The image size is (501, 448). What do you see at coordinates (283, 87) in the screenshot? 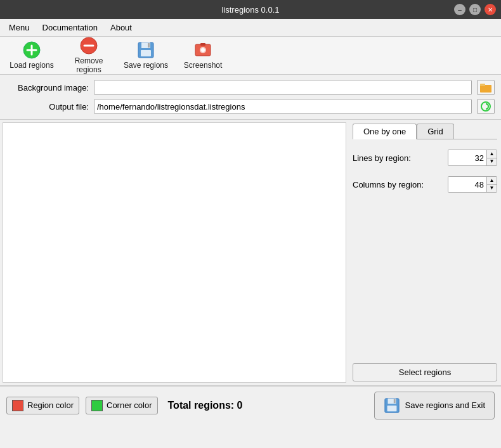
I see `background-image-input` at bounding box center [283, 87].